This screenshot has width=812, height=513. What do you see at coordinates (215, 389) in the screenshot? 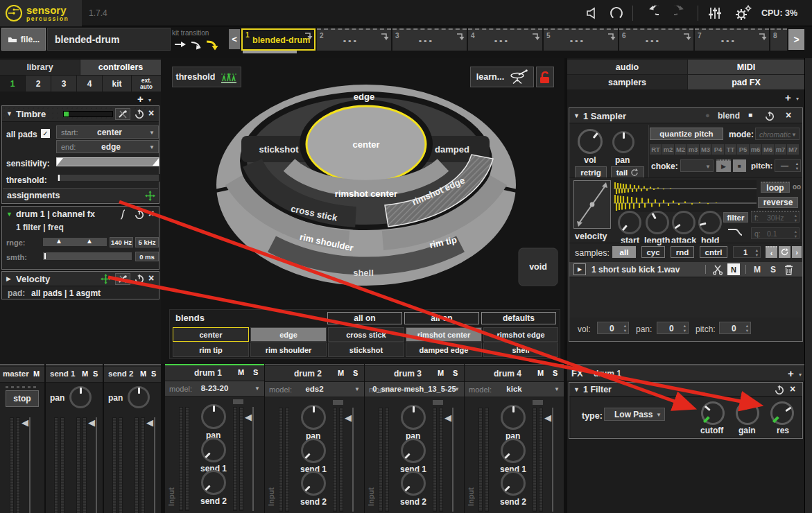
I see `drum1-model-row: model: 8-23-20 ▼` at bounding box center [215, 389].